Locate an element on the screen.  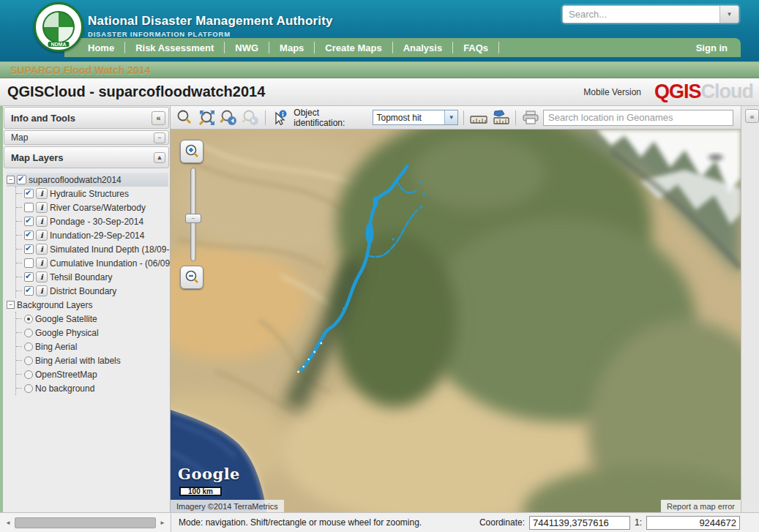
layer-label: River Coarse/Waterbody is located at coordinates (98, 208).